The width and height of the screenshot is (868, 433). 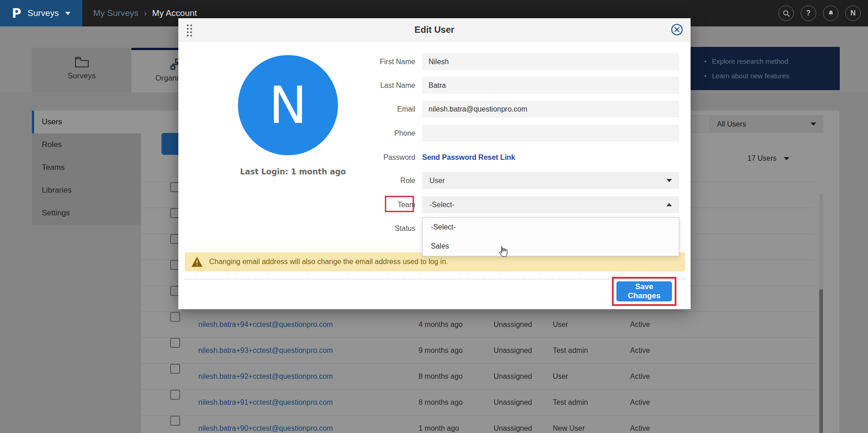 What do you see at coordinates (853, 13) in the screenshot?
I see `avatar-initial: N` at bounding box center [853, 13].